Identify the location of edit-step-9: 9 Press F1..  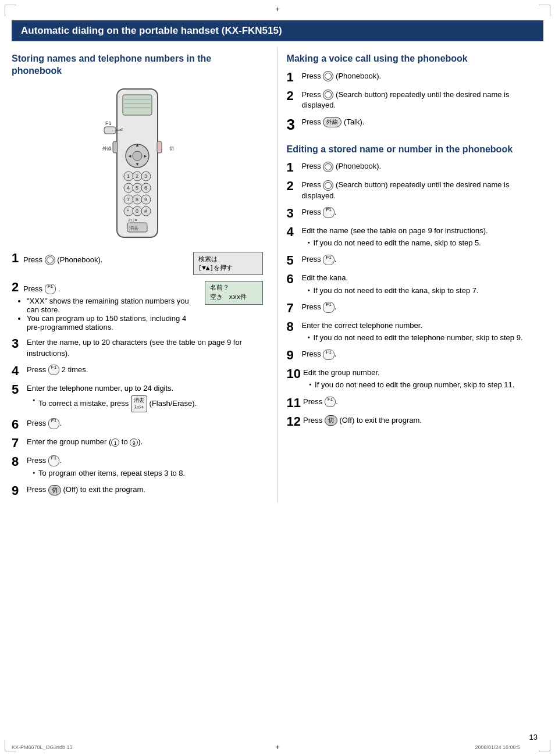
(415, 355).